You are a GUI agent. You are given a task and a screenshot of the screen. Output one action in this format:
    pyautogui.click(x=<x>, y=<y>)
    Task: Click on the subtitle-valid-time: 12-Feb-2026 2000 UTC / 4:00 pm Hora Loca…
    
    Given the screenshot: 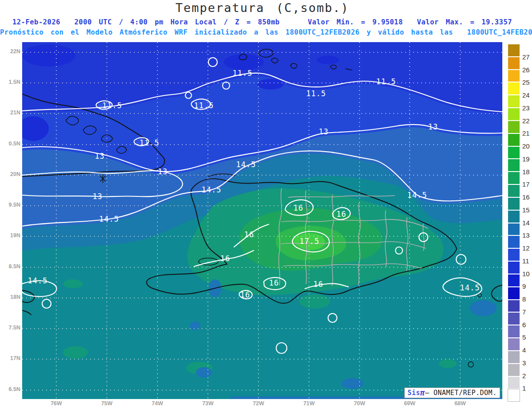 What is the action you would take?
    pyautogui.click(x=262, y=22)
    